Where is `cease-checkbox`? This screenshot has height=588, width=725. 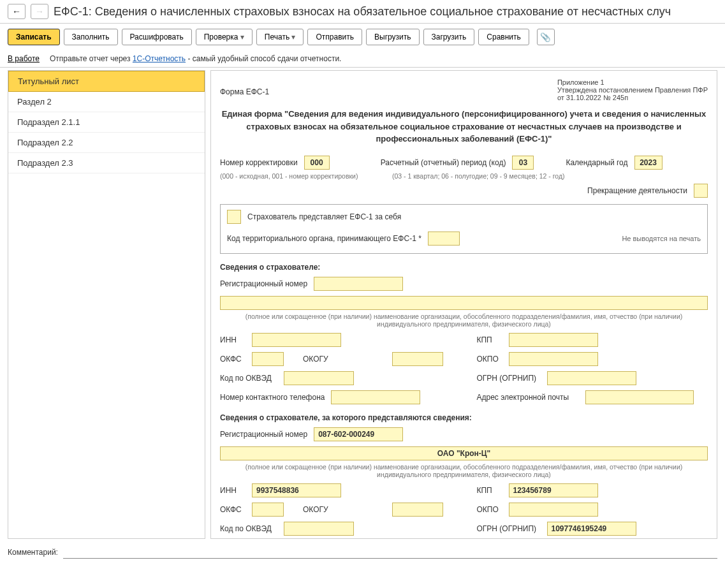
cease-checkbox is located at coordinates (701, 191).